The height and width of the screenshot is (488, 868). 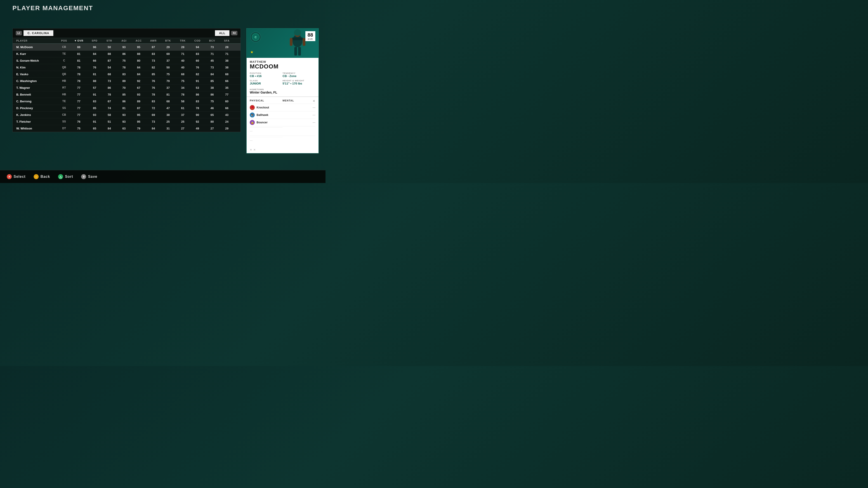 What do you see at coordinates (109, 67) in the screenshot?
I see `player-str: 54` at bounding box center [109, 67].